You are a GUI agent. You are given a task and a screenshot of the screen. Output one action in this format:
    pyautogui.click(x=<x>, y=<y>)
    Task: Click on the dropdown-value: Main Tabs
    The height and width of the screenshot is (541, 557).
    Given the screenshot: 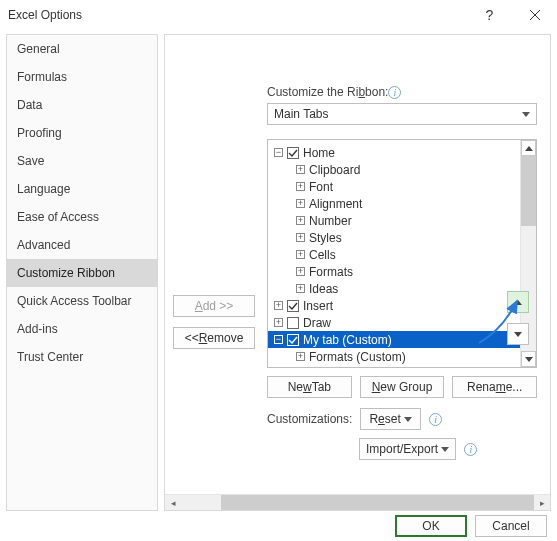 What is the action you would take?
    pyautogui.click(x=398, y=114)
    